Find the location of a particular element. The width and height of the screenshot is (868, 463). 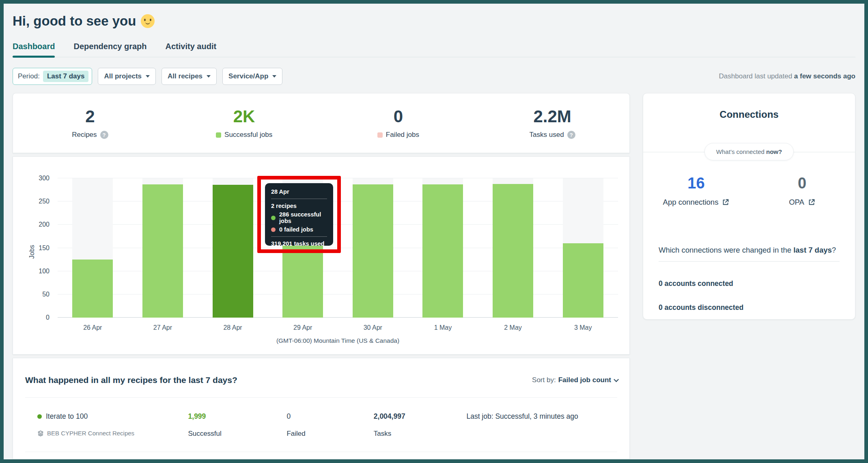

y-axis-tick: 300 is located at coordinates (39, 178).